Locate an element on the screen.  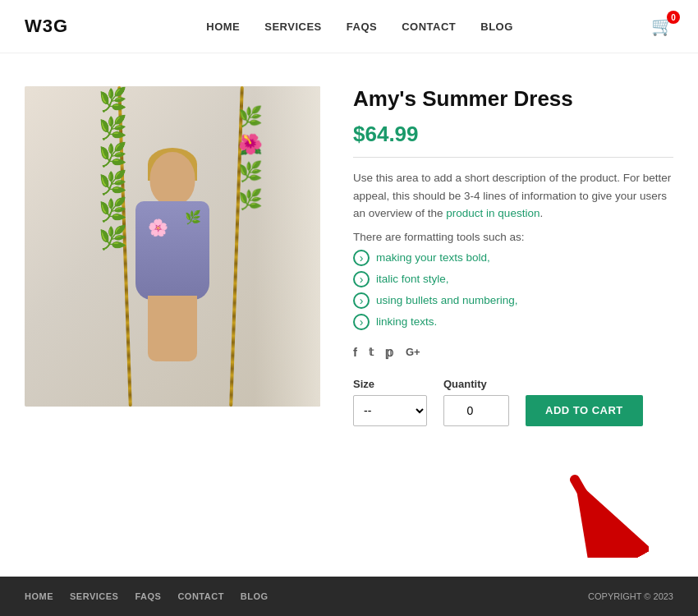
pinterest-icon: 𝕡 is located at coordinates (389, 352).